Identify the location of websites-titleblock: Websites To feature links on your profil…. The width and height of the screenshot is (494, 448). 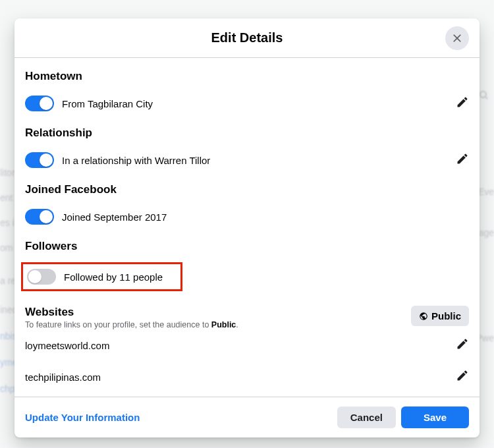
(132, 318).